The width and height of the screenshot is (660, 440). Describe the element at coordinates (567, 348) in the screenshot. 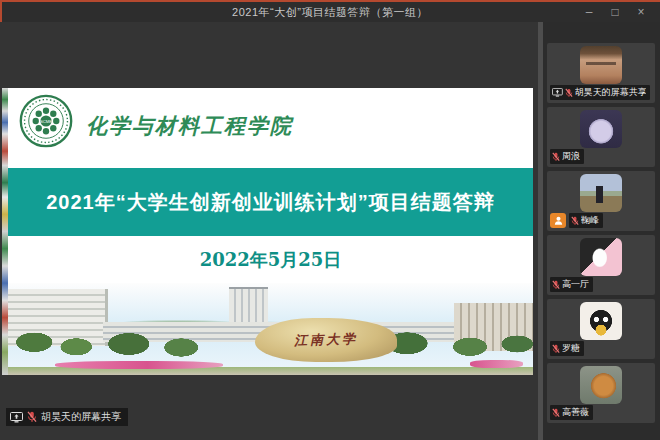

I see `participant-label: 罗糖` at that location.